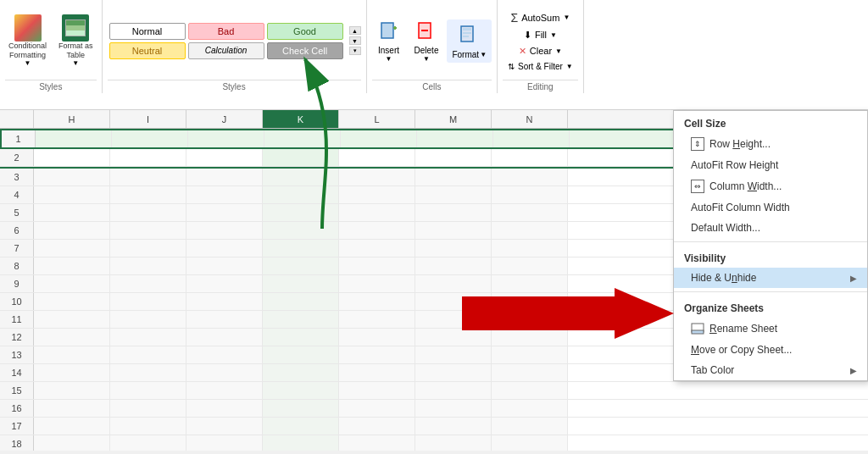 This screenshot has height=454, width=868. I want to click on fill-btn: ⬇ Fill ▼, so click(541, 36).